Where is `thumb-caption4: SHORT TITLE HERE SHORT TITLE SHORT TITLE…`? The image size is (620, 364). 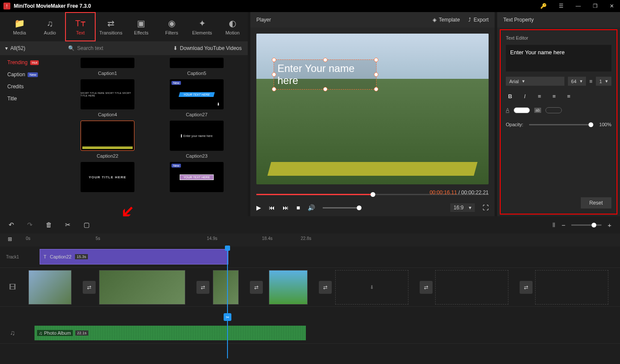
thumb-caption4: SHORT TITLE HERE SHORT TITLE SHORT TITLE… is located at coordinates (108, 98).